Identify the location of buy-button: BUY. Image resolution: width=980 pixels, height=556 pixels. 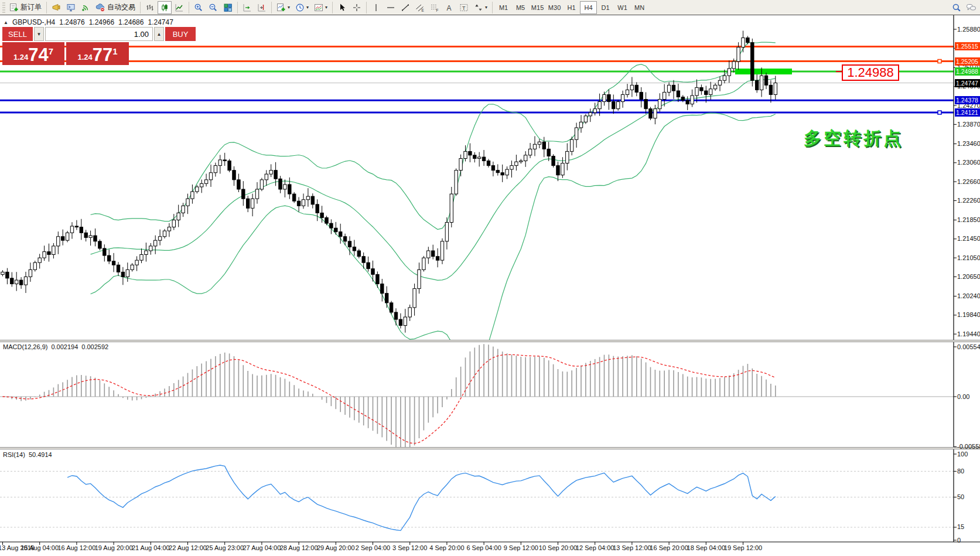
(180, 34).